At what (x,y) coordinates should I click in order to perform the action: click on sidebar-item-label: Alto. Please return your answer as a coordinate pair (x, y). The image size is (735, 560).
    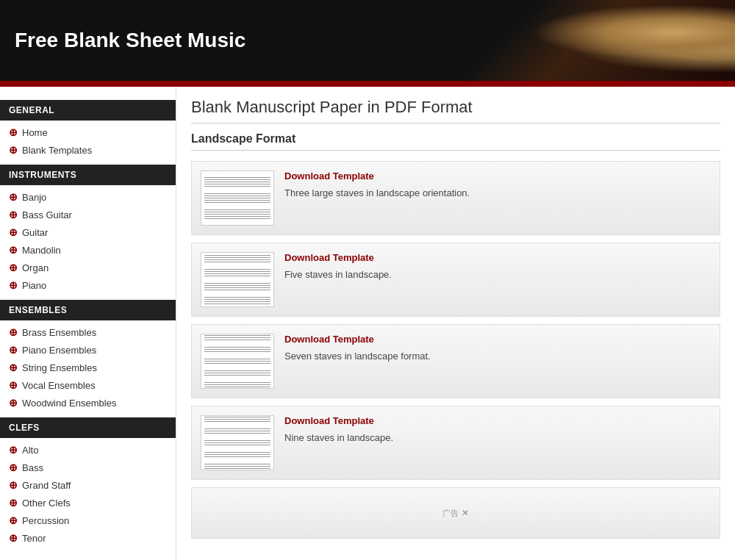
    Looking at the image, I should click on (30, 450).